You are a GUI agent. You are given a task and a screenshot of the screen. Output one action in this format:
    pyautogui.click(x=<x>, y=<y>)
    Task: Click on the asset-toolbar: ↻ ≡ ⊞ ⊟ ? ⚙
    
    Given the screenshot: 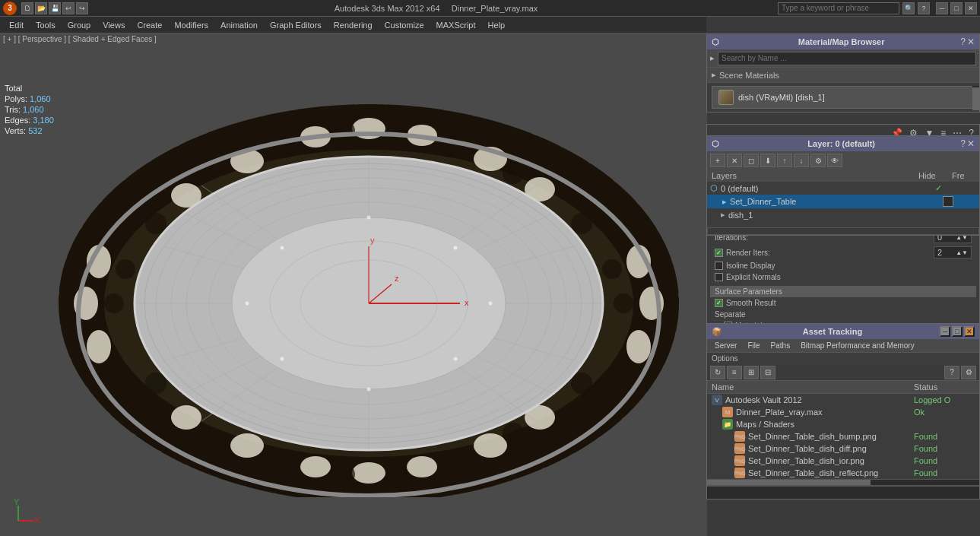 What is the action you would take?
    pyautogui.click(x=843, y=373)
    